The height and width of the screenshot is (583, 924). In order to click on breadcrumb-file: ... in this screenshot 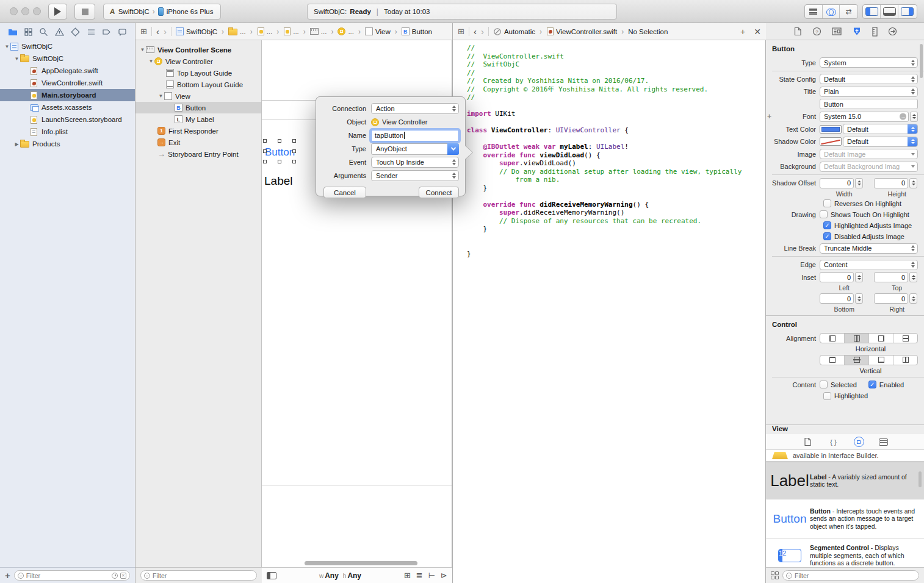, I will do `click(265, 32)`.